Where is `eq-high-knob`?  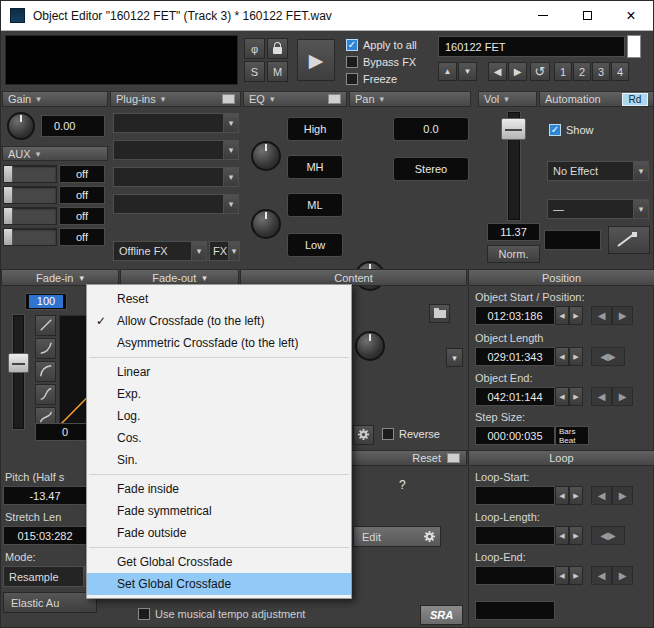
eq-high-knob is located at coordinates (266, 156).